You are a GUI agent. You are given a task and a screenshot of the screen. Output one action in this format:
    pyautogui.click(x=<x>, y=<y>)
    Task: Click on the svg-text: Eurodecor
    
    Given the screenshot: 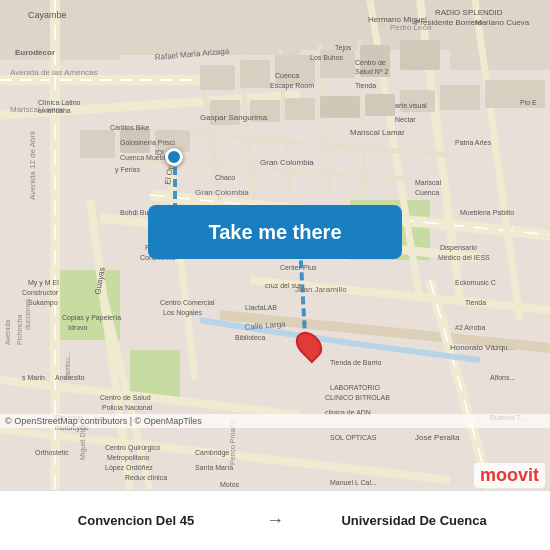 What is the action you would take?
    pyautogui.click(x=35, y=52)
    